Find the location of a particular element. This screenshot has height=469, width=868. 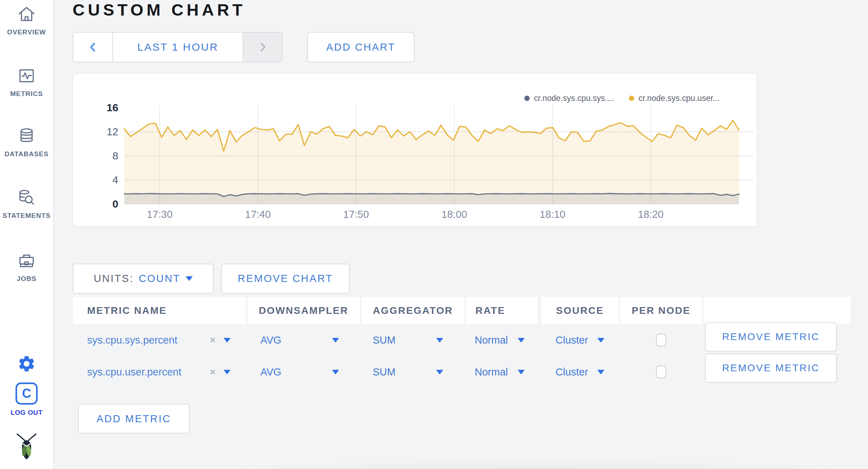

time-range-label: LAST 1 HOUR is located at coordinates (178, 47).